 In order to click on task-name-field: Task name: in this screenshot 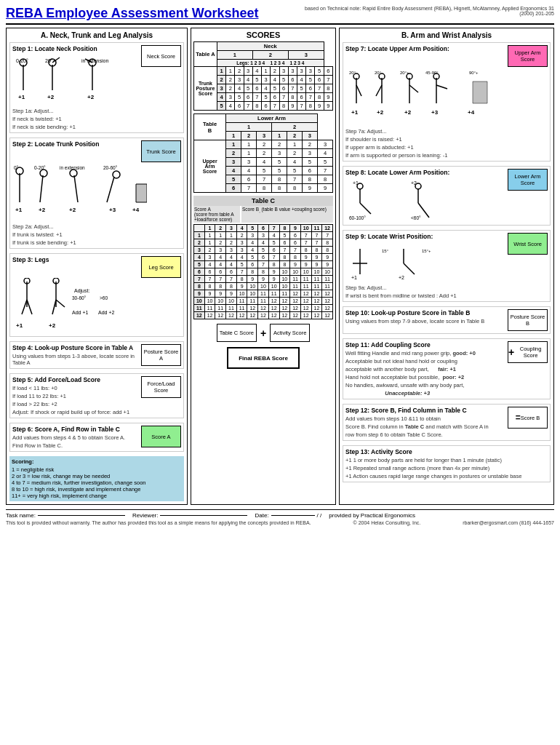, I will do `click(65, 515)`.